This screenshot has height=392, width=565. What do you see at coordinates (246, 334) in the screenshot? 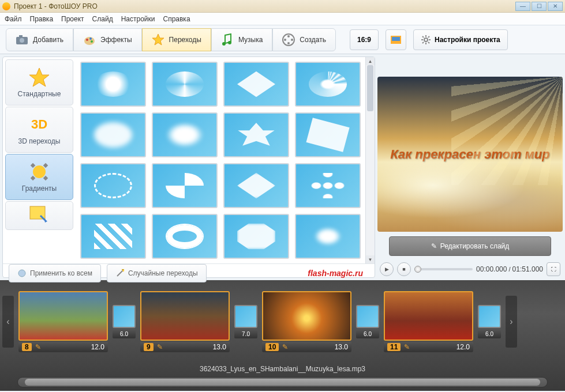
I see `transition-duration: 7.0` at bounding box center [246, 334].